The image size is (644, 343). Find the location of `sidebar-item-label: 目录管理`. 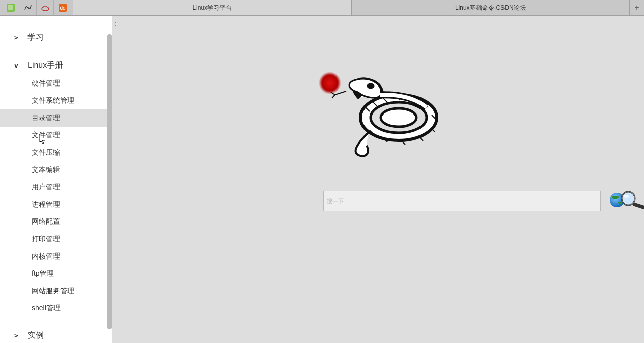

sidebar-item-label: 目录管理 is located at coordinates (46, 118).